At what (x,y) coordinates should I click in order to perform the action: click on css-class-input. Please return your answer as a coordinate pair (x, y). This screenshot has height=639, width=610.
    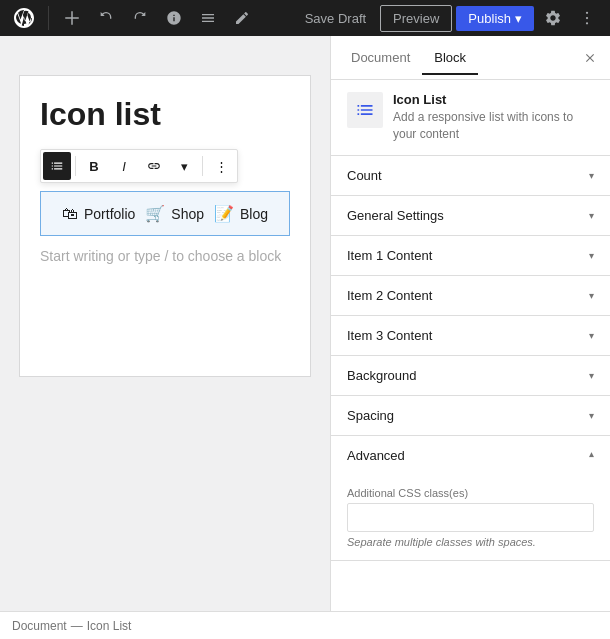
    Looking at the image, I should click on (470, 518).